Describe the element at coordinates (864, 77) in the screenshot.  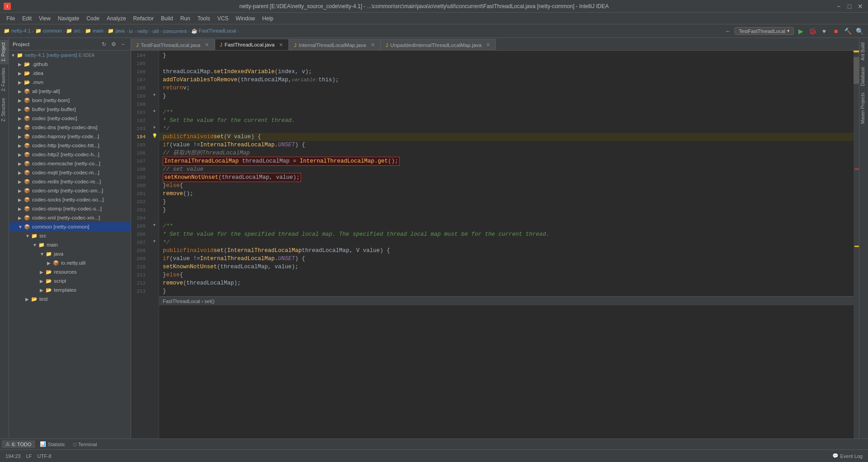
I see `tab-database: Database` at that location.